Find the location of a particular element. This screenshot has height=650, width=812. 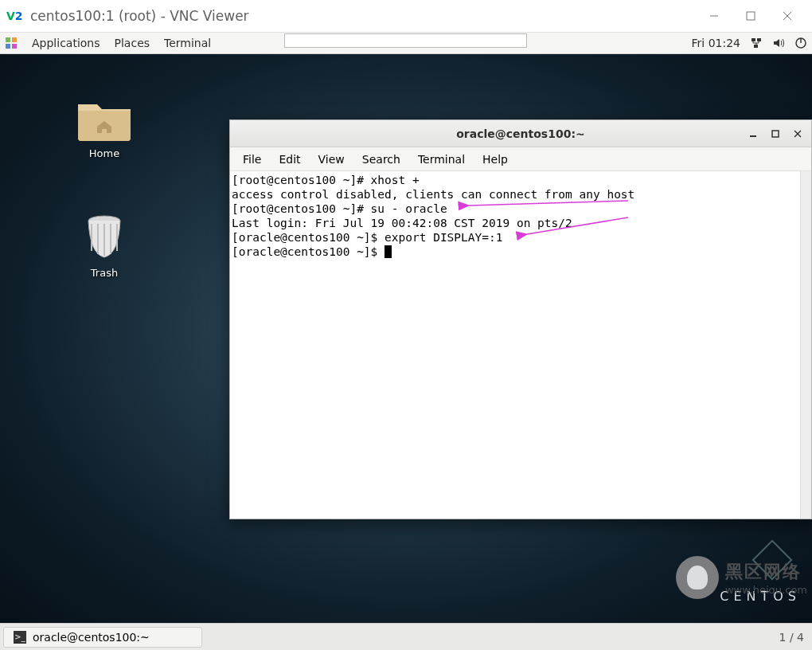

desktop-icon-label: Home is located at coordinates (104, 153).